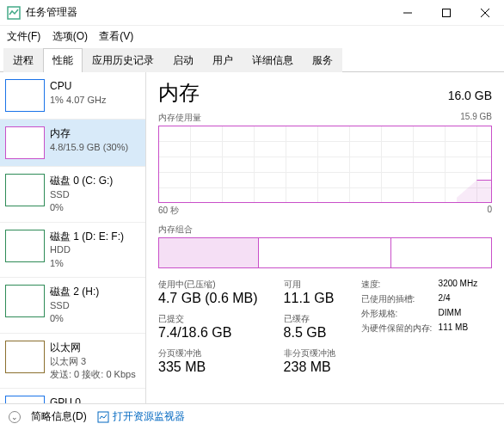  I want to click on sidebar-sub2: 发送: 0 接收: 0 Kbps, so click(95, 375).